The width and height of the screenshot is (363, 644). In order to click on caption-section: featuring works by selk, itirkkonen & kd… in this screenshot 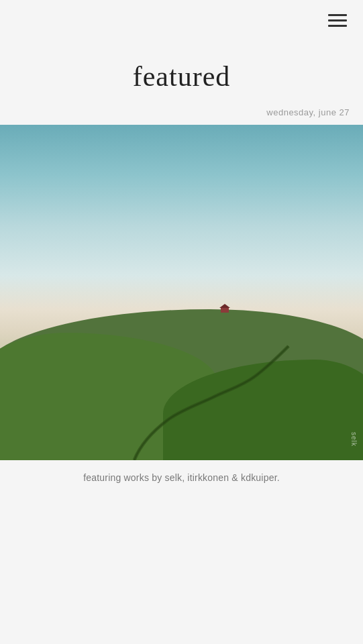, I will do `click(181, 482)`.